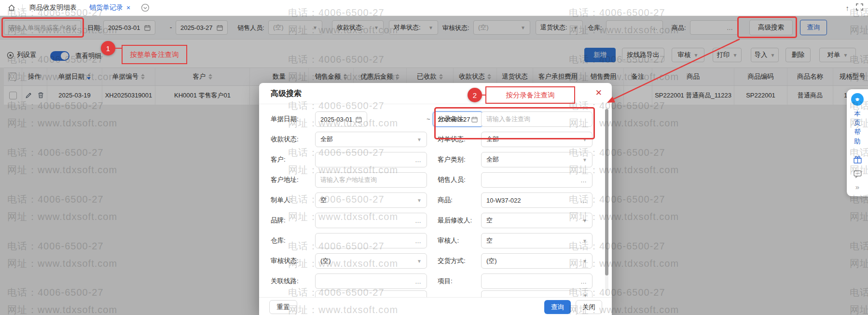  Describe the element at coordinates (435, 200) in the screenshot. I see `modal-form-row: 制单人:空▼商品:10-W37-022…` at that location.